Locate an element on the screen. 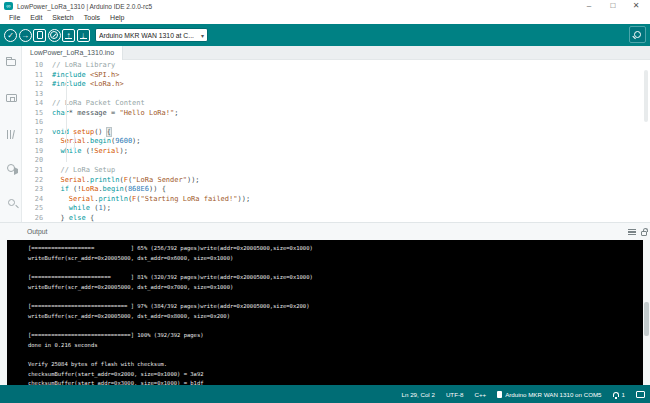 The image size is (650, 403). menu-file: File is located at coordinates (14, 18).